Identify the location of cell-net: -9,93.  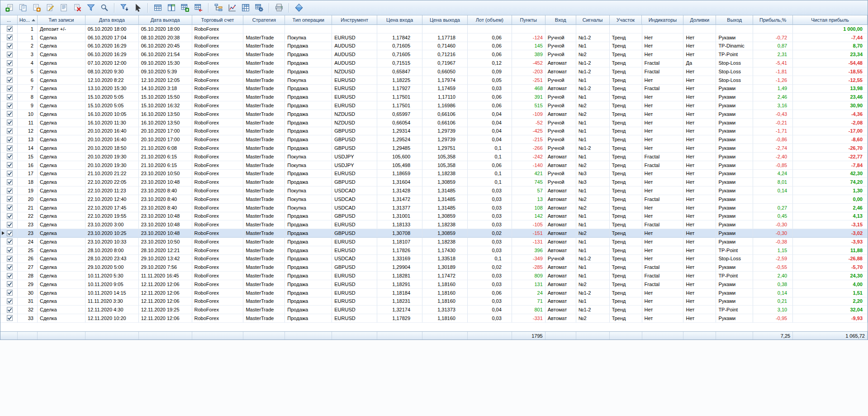
(830, 319).